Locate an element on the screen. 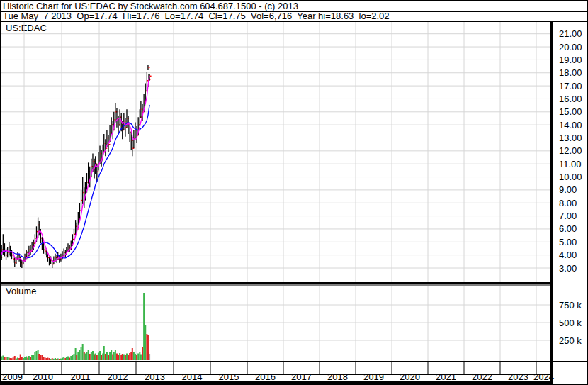 The image size is (588, 385). year-axis-label: 2010 is located at coordinates (43, 377).